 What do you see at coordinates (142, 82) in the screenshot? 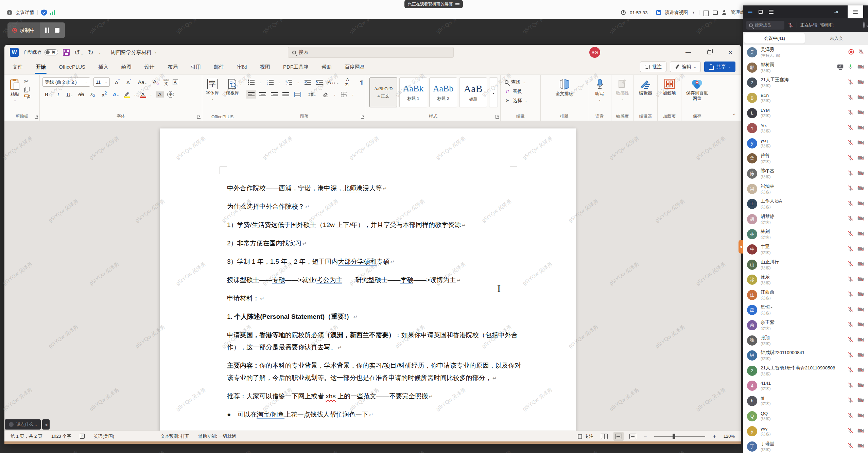
I see `change-case-button: Aa⌄` at bounding box center [142, 82].